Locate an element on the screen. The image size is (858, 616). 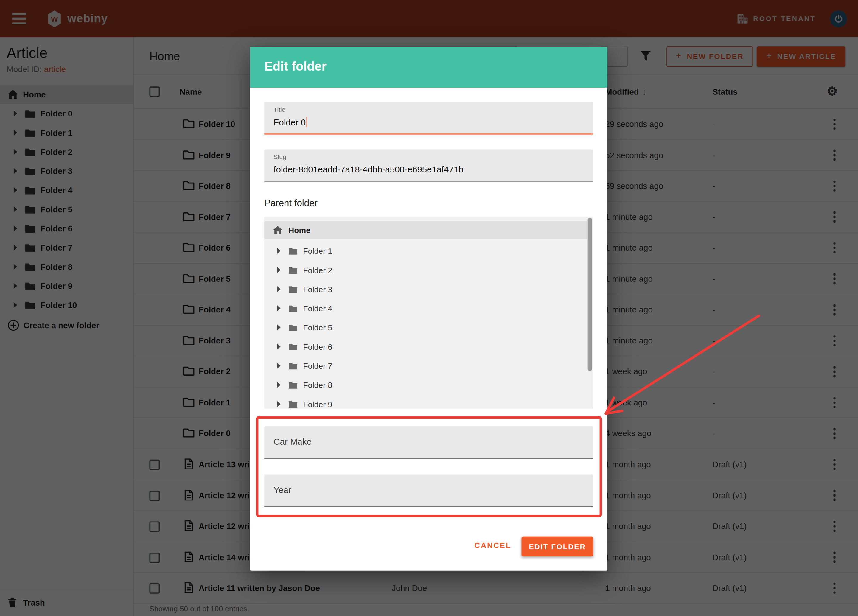
tree-item-home-selected: Home is located at coordinates (426, 230).